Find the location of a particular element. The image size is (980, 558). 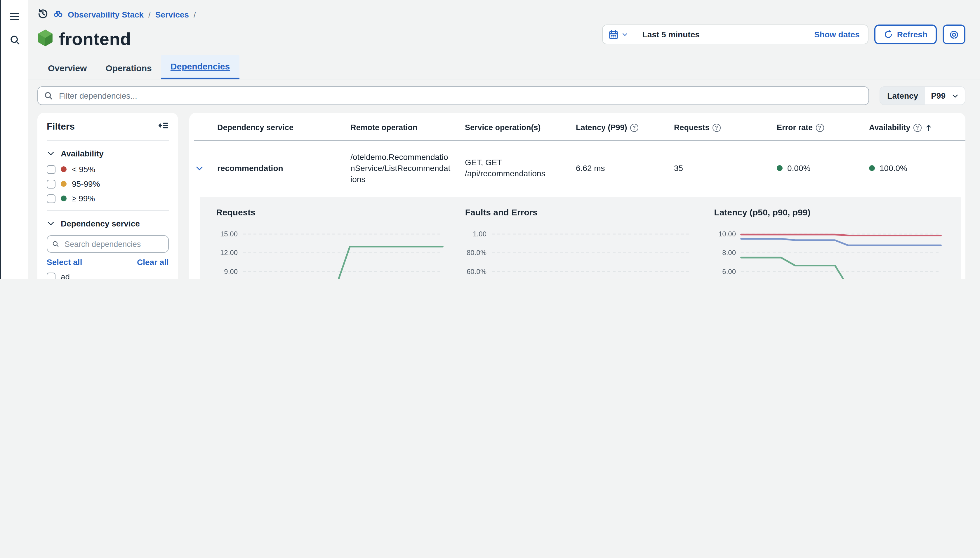

availability-option: ≥ 99% is located at coordinates (108, 199).